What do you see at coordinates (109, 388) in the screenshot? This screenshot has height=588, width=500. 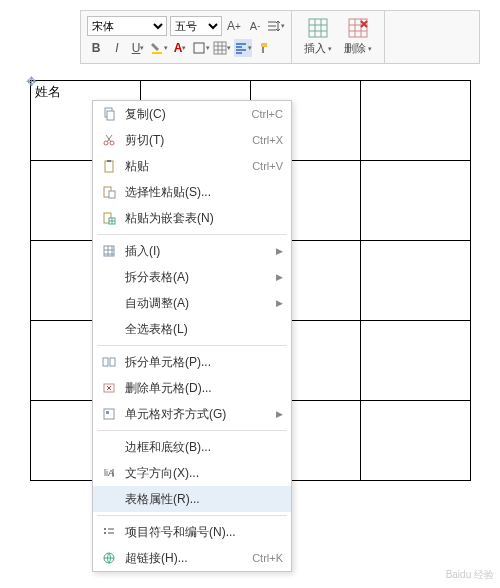 I see `delete-cells-icon` at bounding box center [109, 388].